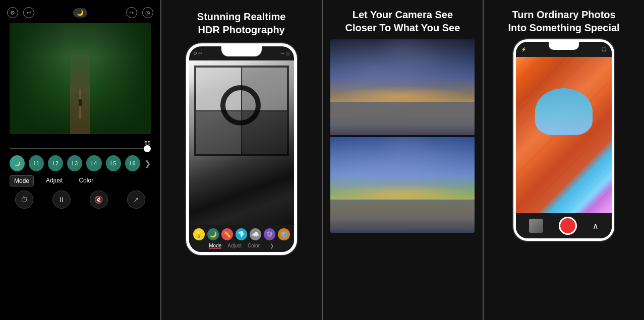 Image resolution: width=644 pixels, height=320 pixels. Describe the element at coordinates (568, 226) in the screenshot. I see `capture-button` at that location.